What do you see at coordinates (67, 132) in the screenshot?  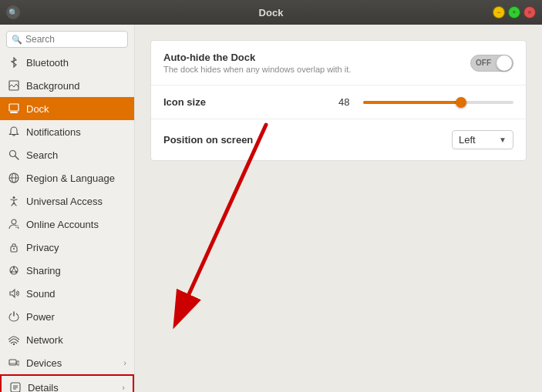 I see `sidebar-item-notifications: Notifications` at bounding box center [67, 132].